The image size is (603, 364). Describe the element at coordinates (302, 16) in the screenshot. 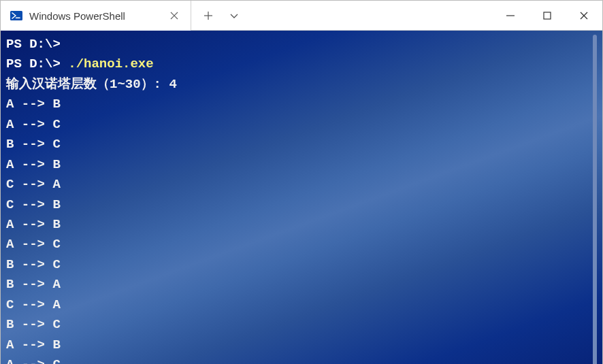

I see `title-bar: Windows PowerShell` at that location.